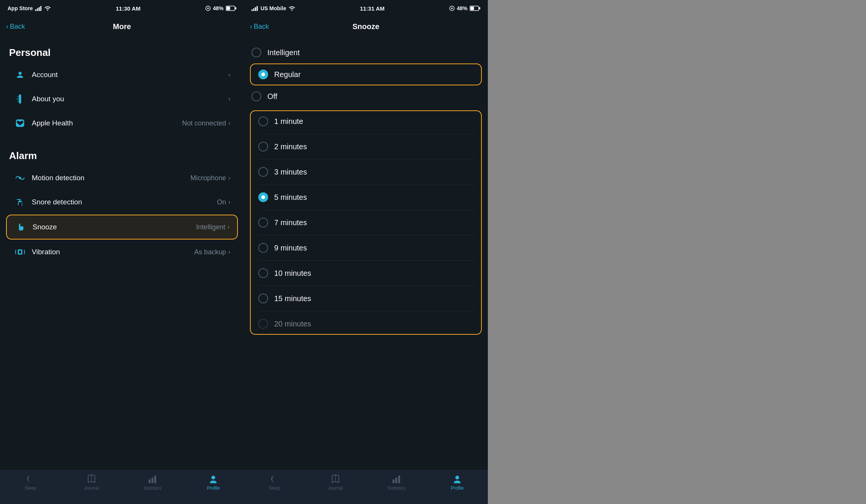 This screenshot has height=504, width=866. Describe the element at coordinates (263, 197) in the screenshot. I see `radio-circle-5min` at that location.